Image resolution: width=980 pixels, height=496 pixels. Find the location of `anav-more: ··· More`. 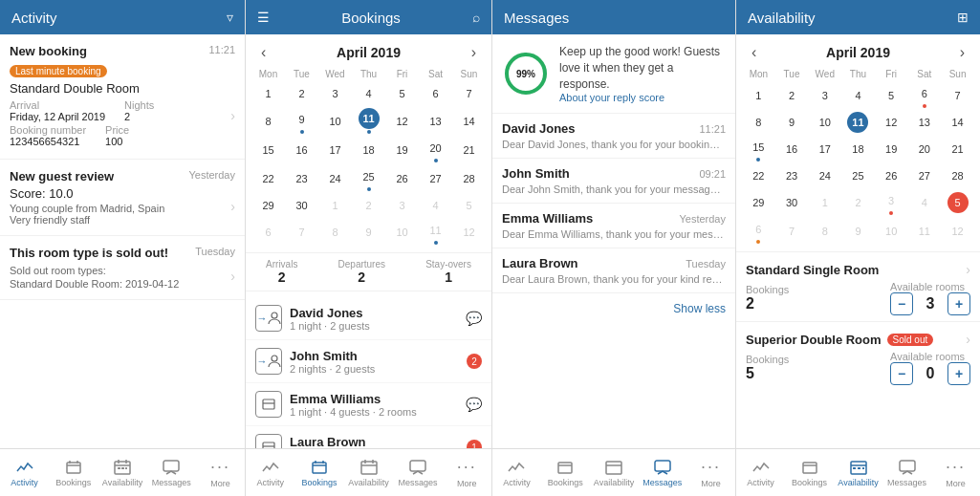

anav-more: ··· More is located at coordinates (956, 472).